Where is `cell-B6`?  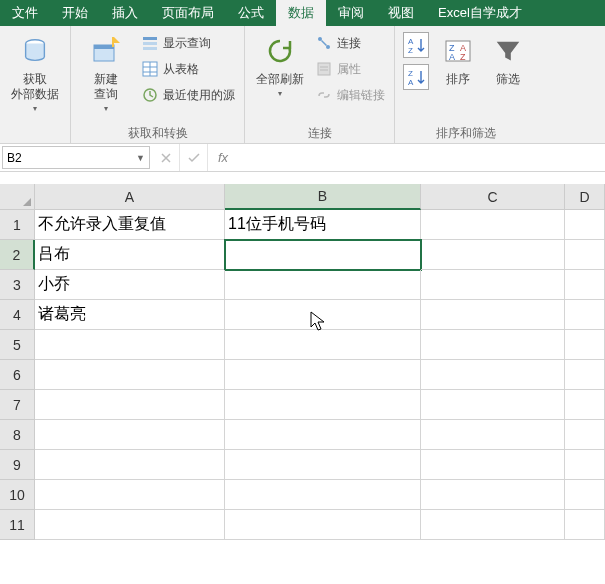 cell-B6 is located at coordinates (323, 375).